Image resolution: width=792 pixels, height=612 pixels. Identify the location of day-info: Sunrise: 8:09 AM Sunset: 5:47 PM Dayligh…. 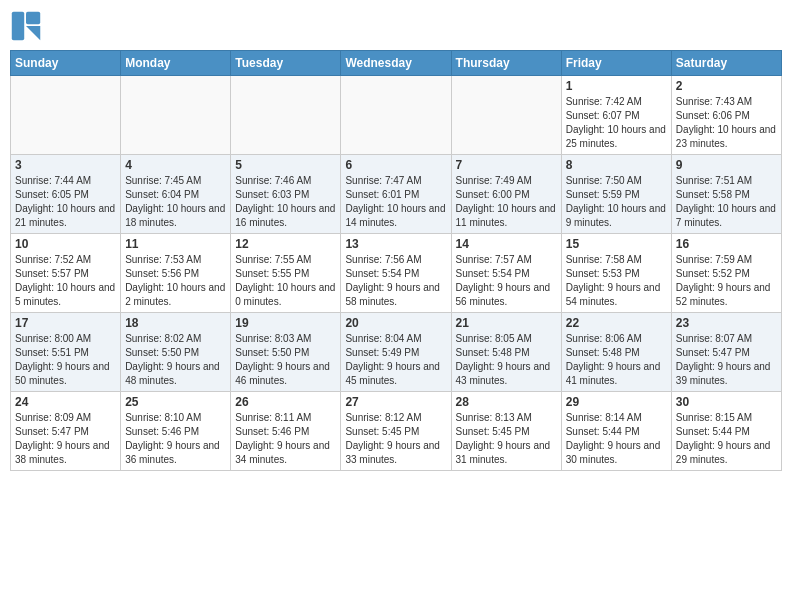
(66, 439).